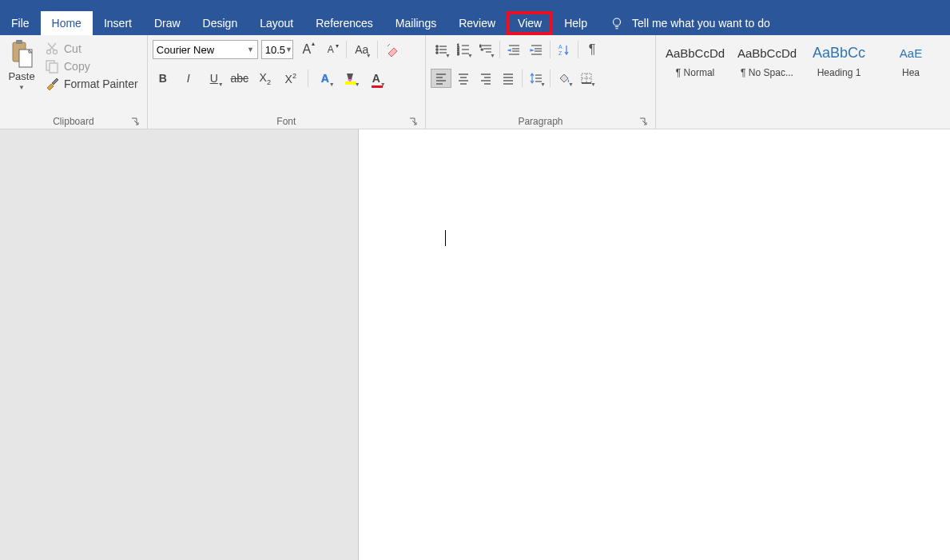 This screenshot has height=560, width=950. What do you see at coordinates (415, 23) in the screenshot?
I see `tab-mailings: Mailings` at bounding box center [415, 23].